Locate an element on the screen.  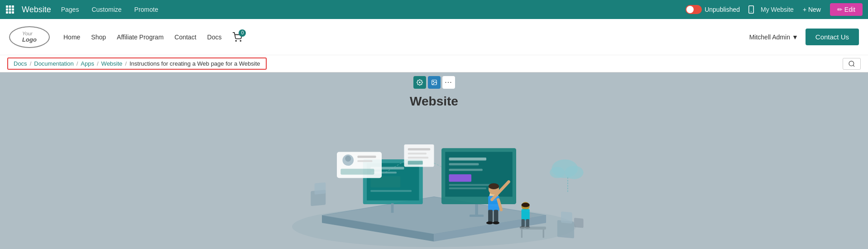
breadcrumb-sep-1: / is located at coordinates (31, 63).